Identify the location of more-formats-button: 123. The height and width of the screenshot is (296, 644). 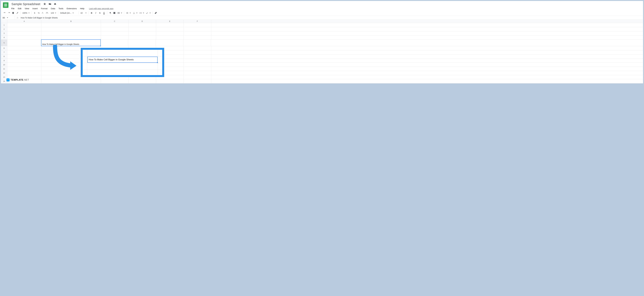
(54, 13).